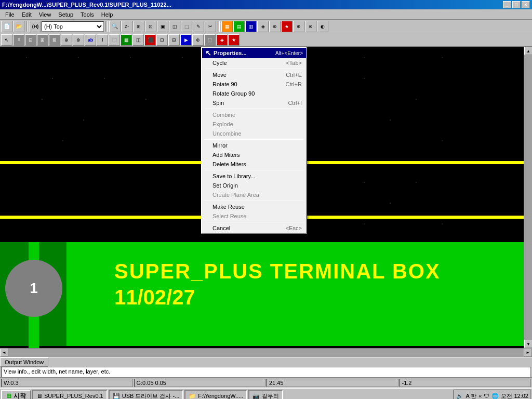 This screenshot has height=399, width=532. What do you see at coordinates (254, 207) in the screenshot?
I see `ctx-make-reuse: Make Reuse` at bounding box center [254, 207].